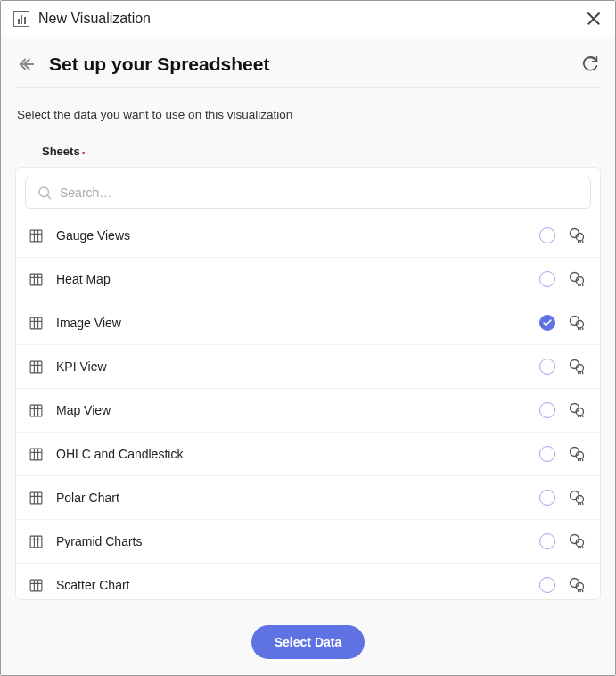 This screenshot has width=616, height=676. Describe the element at coordinates (308, 644) in the screenshot. I see `footer: Select Data` at that location.